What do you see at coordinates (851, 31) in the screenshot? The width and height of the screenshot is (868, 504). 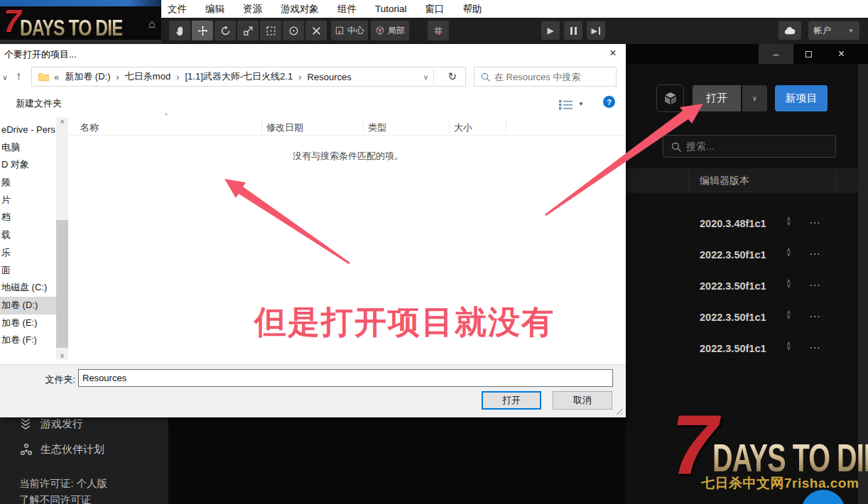 I see `caret-down-icon: ▼` at bounding box center [851, 31].